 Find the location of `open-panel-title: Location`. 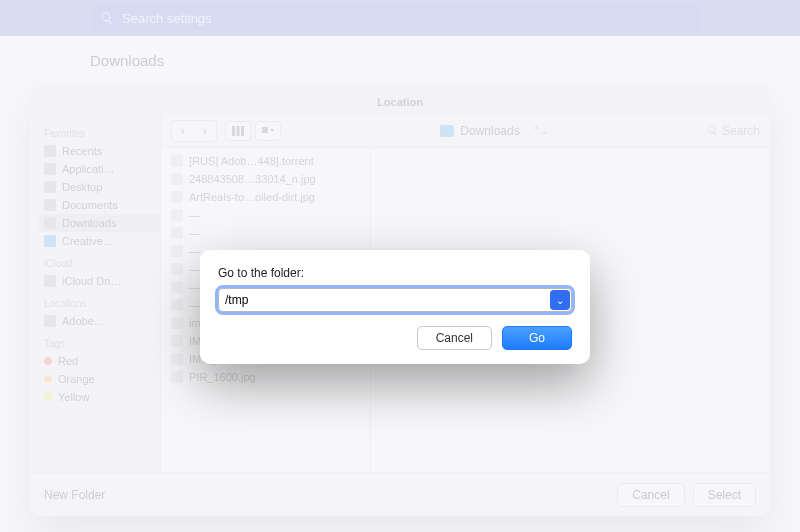

open-panel-title: Location is located at coordinates (400, 100).